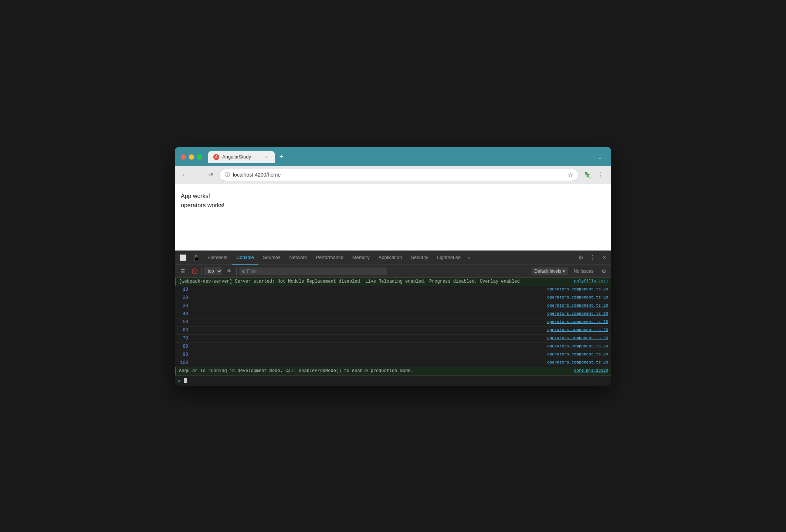  What do you see at coordinates (393, 347) in the screenshot?
I see `console-line: 80operators.component.ts:20` at bounding box center [393, 347].